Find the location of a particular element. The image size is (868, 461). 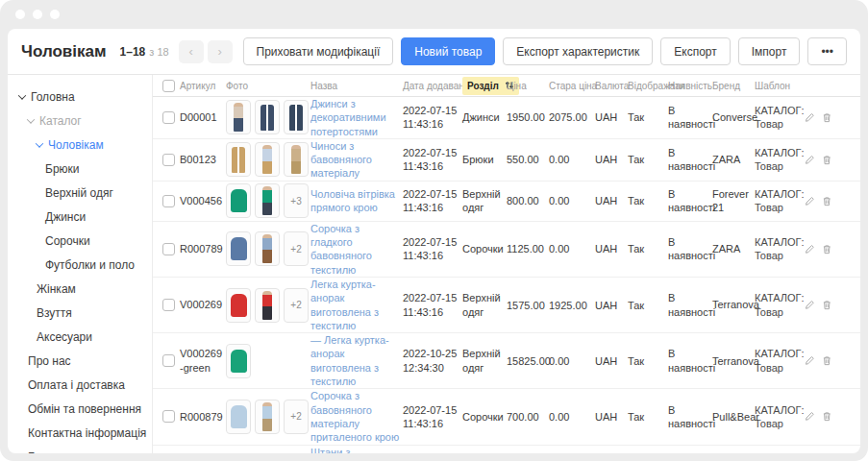

sidebar-item-контактна-інформація: Контактна інформація is located at coordinates (80, 432).